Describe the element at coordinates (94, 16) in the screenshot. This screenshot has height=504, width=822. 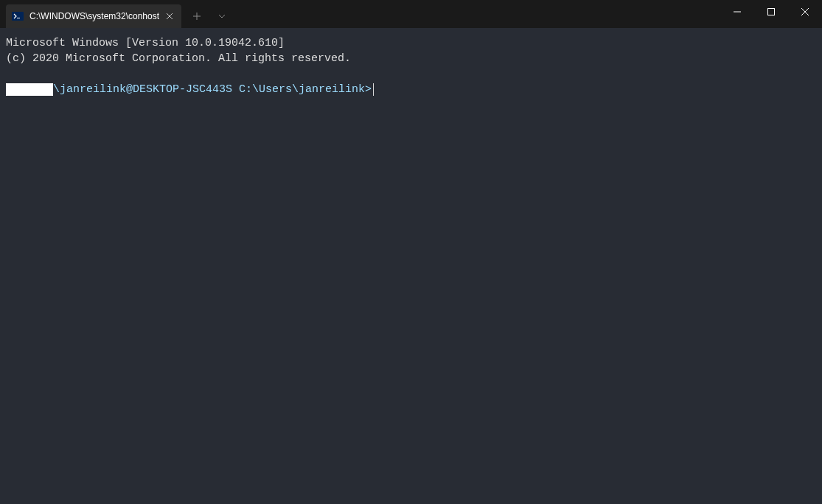
I see `terminal-tab: C:\WINDOWS\system32\conhost` at that location.